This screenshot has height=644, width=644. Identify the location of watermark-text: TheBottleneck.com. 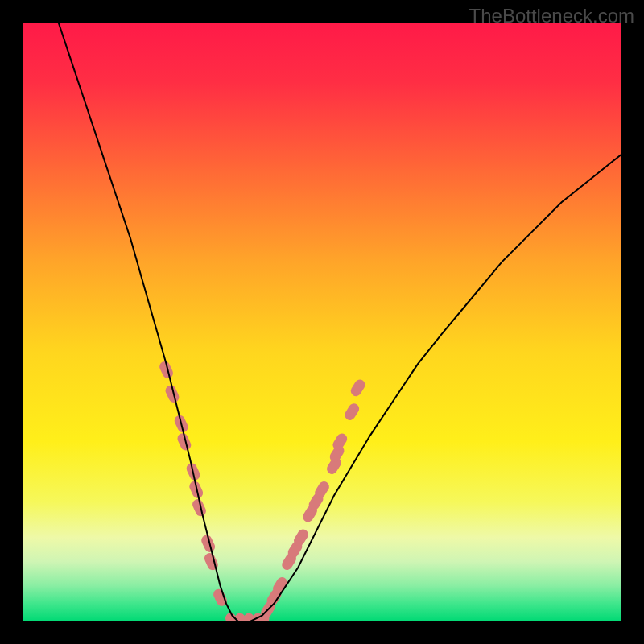
(552, 16).